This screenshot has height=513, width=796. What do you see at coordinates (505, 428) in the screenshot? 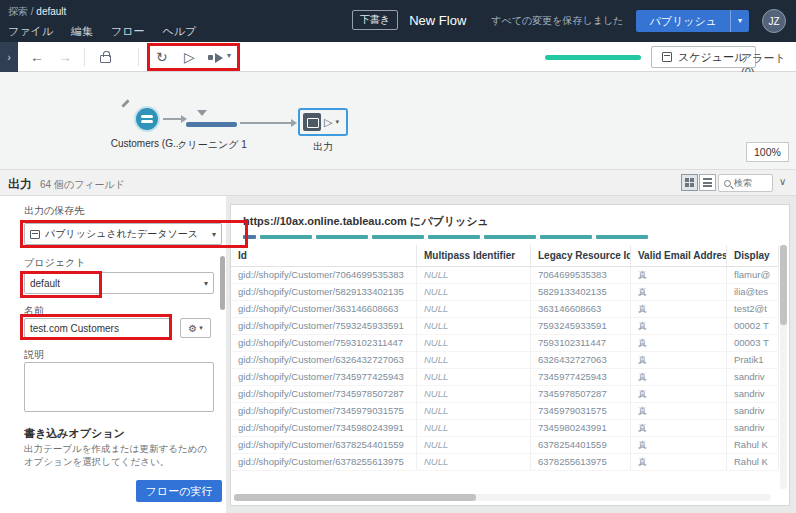
I see `table-row: gid://shopify/Customer/7345980243991NULL…` at bounding box center [505, 428].